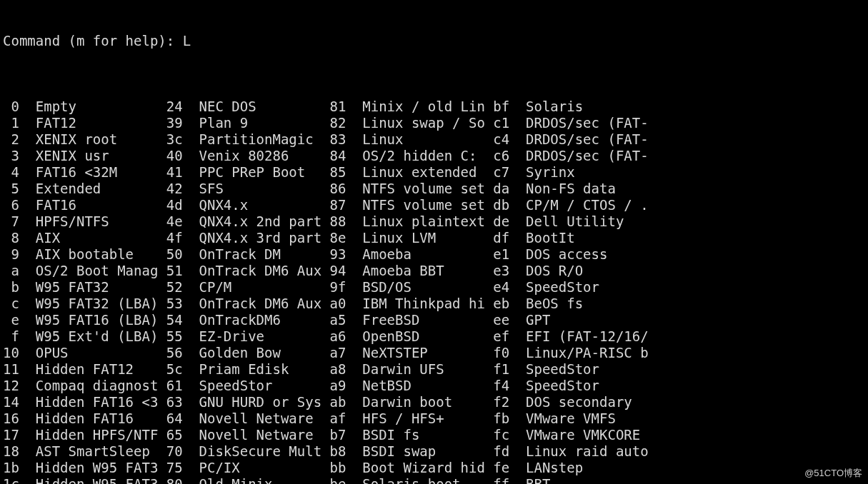  What do you see at coordinates (592, 254) in the screenshot?
I see `partition-type-name: DOS access` at bounding box center [592, 254].